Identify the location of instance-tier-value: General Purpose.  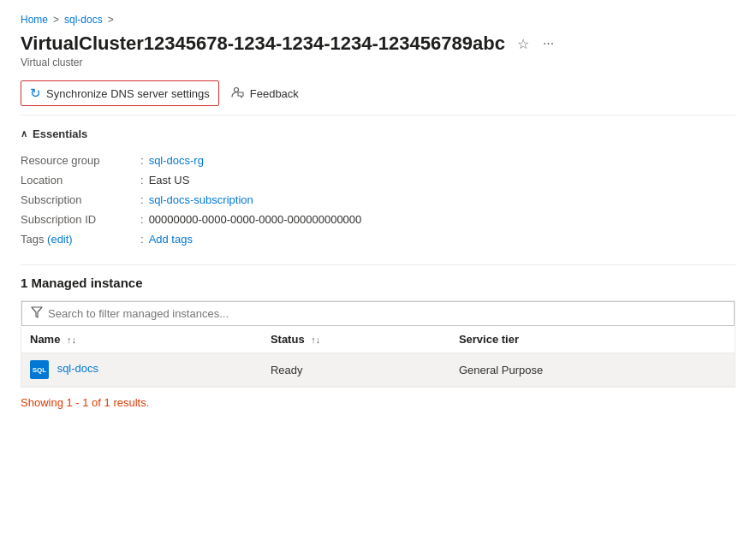
(501, 370).